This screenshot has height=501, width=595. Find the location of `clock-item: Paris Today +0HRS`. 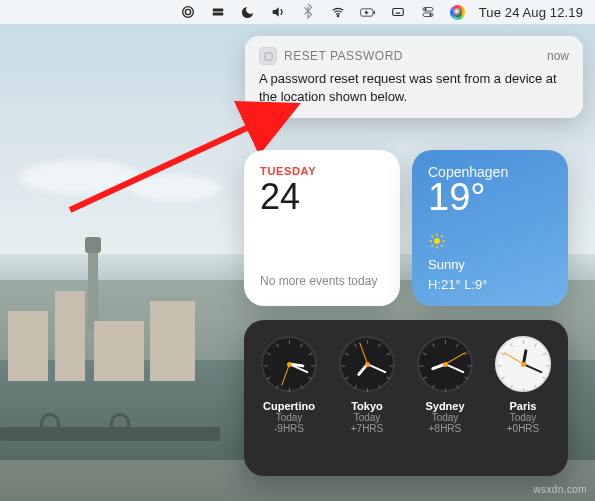

clock-item: Paris Today +0HRS is located at coordinates (523, 385).